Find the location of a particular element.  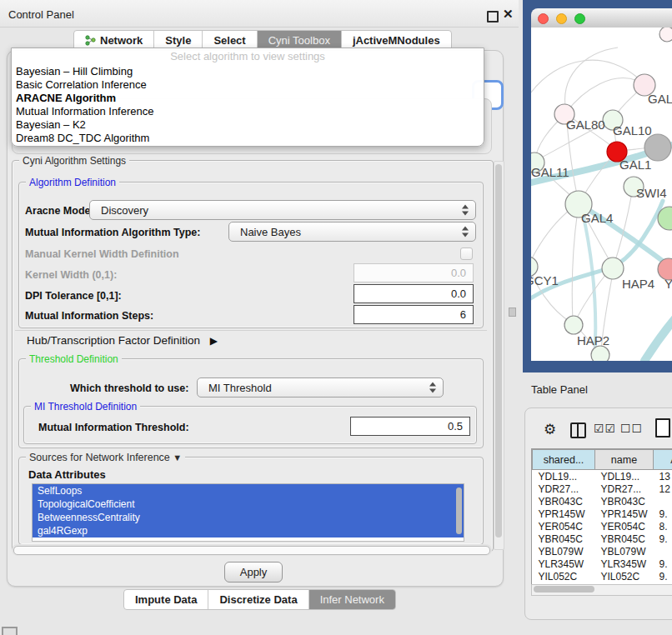

splitter-handle is located at coordinates (512, 312).